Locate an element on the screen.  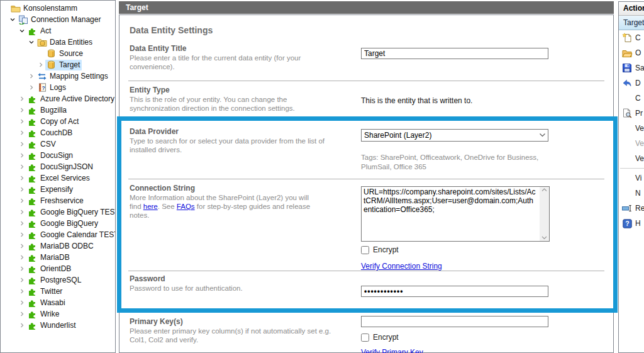
tree-item-docusignjson: DocuSignJSON is located at coordinates (58, 167).